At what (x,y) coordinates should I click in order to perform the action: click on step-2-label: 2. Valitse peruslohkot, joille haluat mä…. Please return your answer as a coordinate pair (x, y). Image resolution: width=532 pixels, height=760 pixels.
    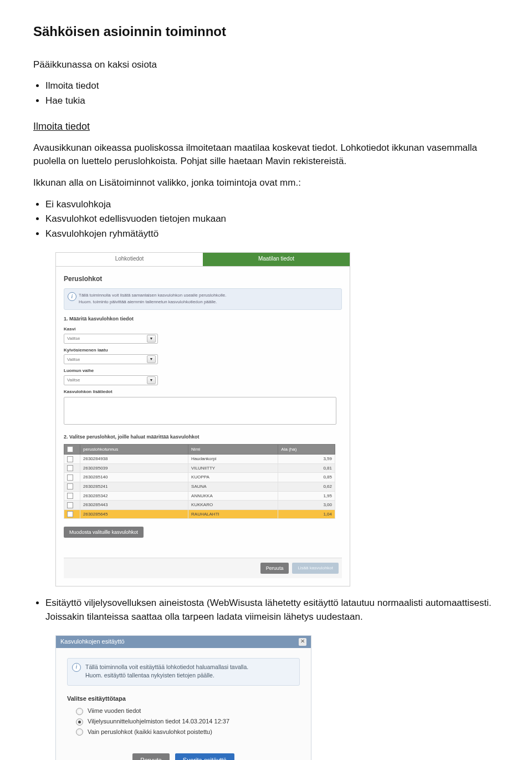
    Looking at the image, I should click on (203, 437).